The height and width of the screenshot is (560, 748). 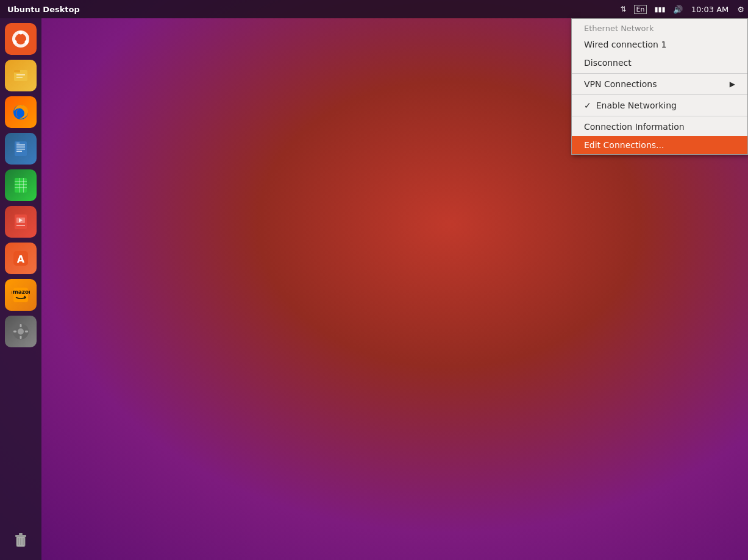 What do you see at coordinates (660, 87) in the screenshot?
I see `network-menu: Ethernet Network Wired connection 1 Disc…` at bounding box center [660, 87].